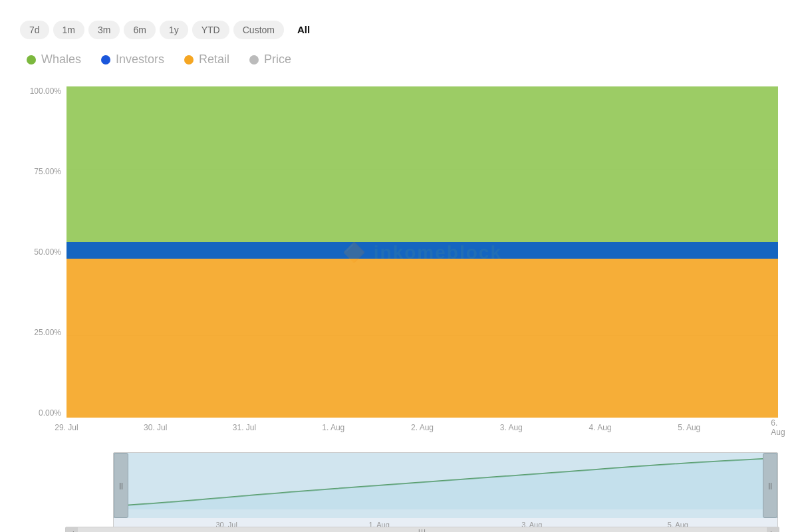 The width and height of the screenshot is (798, 532). Describe the element at coordinates (422, 529) in the screenshot. I see `navigator-scrollbar: ◄ ||| ►` at that location.